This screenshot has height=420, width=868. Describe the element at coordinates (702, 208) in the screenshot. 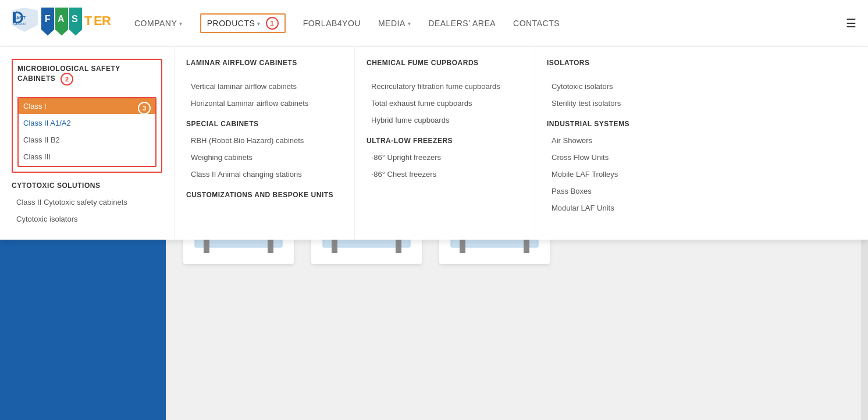

I see `mega-item-modular-laf-units: Modular LAF Units` at that location.